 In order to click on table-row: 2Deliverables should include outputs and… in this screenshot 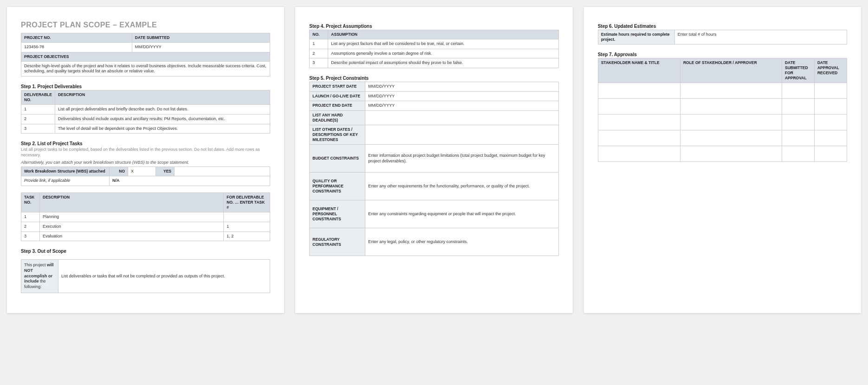, I will do `click(146, 119)`.